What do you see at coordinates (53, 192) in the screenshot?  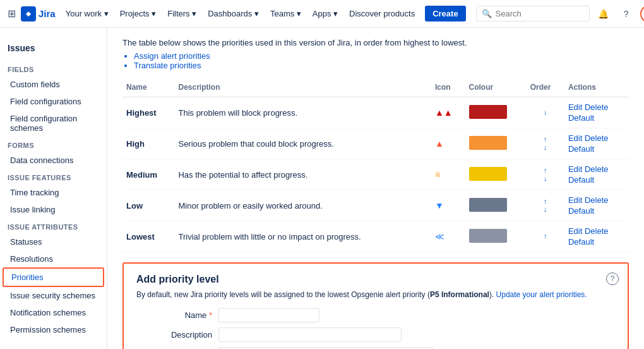 I see `sidebar-item-time-tracking: Time tracking` at bounding box center [53, 192].